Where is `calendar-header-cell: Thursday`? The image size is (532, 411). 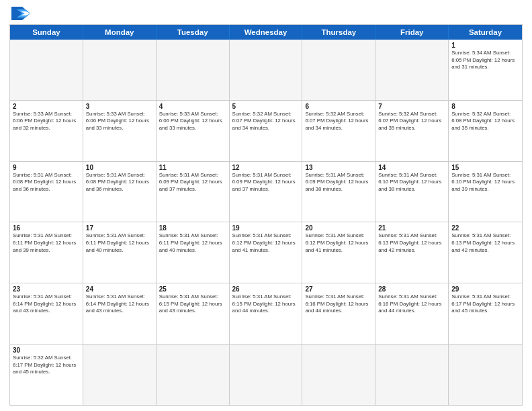 calendar-header-cell: Thursday is located at coordinates (339, 32).